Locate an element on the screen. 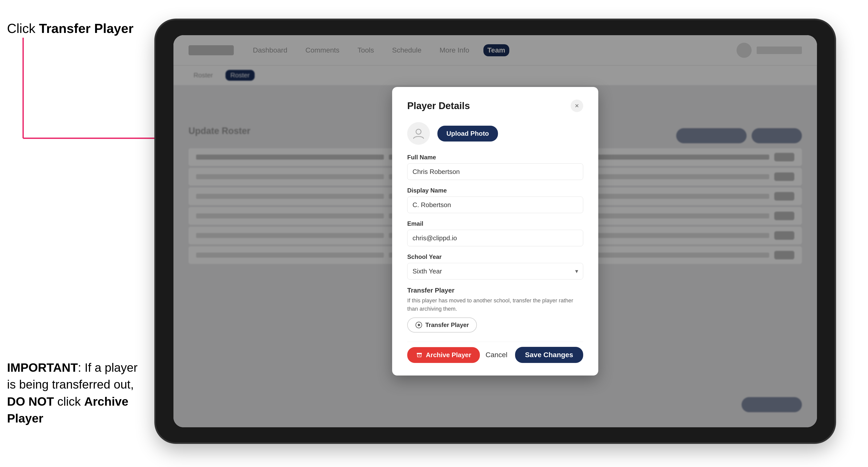  email-group: Email is located at coordinates (495, 233).